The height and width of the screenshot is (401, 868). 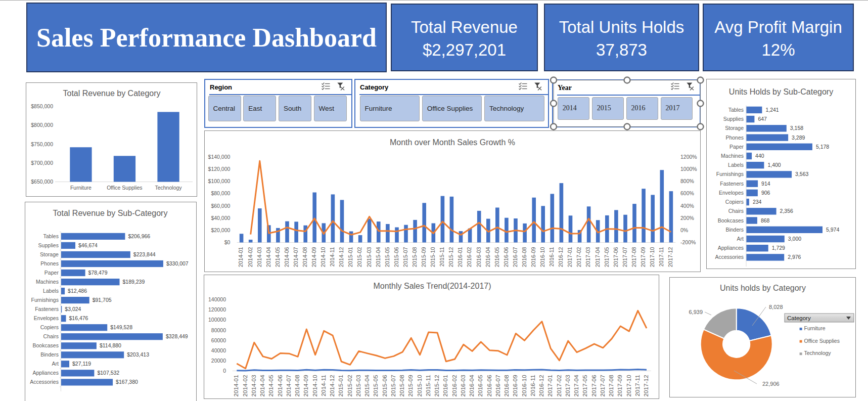 What do you see at coordinates (598, 257) in the screenshot?
I see `svg-text: 2017-04` at bounding box center [598, 257].